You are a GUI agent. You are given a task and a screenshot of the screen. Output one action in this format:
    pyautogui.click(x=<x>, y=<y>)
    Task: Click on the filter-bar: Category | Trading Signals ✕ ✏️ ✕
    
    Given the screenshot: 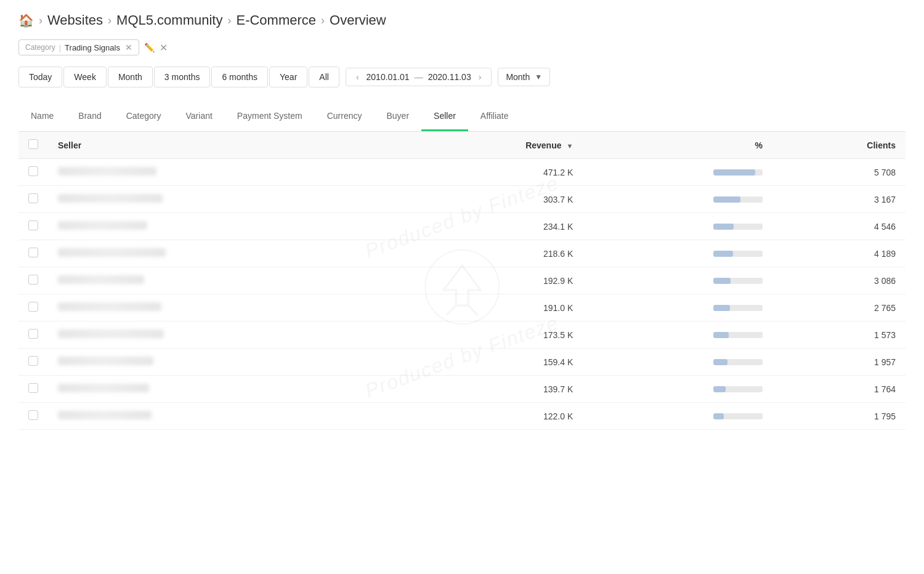 What is the action you would take?
    pyautogui.click(x=462, y=47)
    